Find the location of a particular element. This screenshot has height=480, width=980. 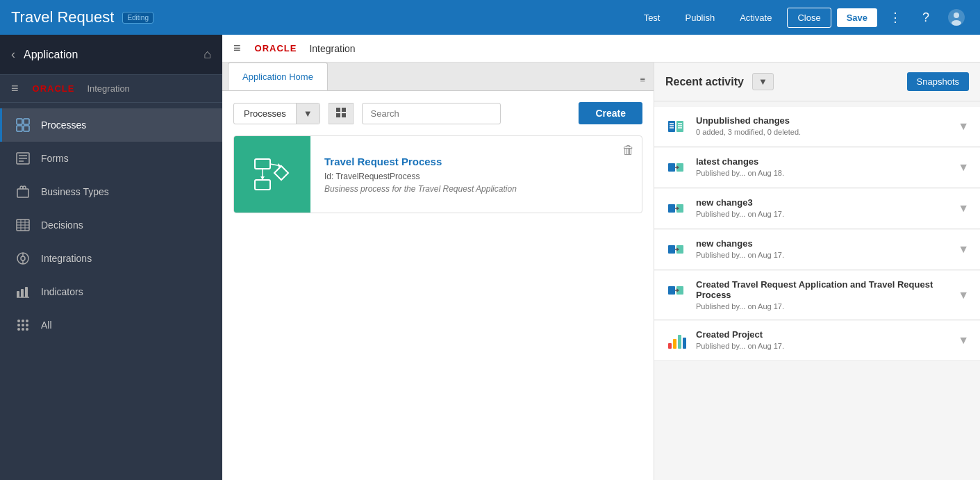

sidebar-item-decisions: Decisions is located at coordinates (111, 225).